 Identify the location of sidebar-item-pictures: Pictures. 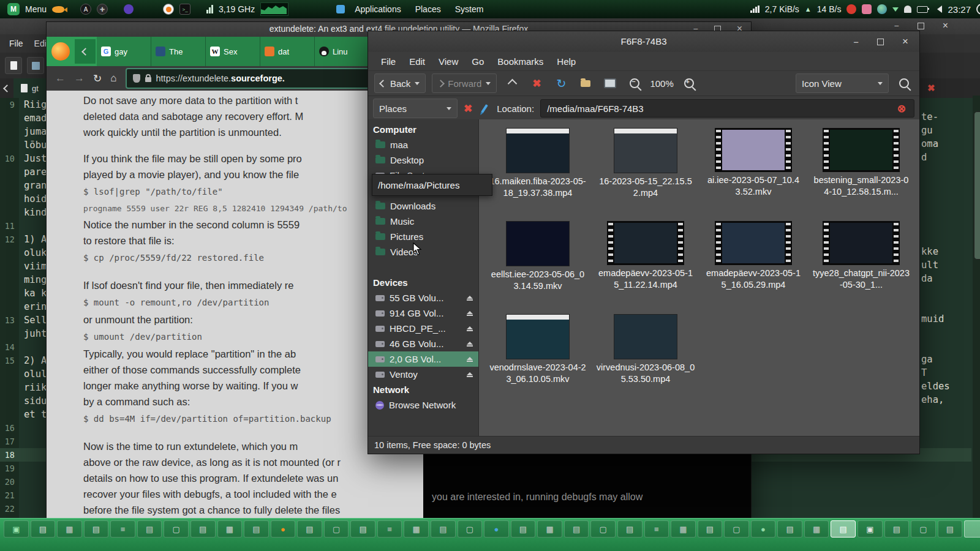
(423, 236).